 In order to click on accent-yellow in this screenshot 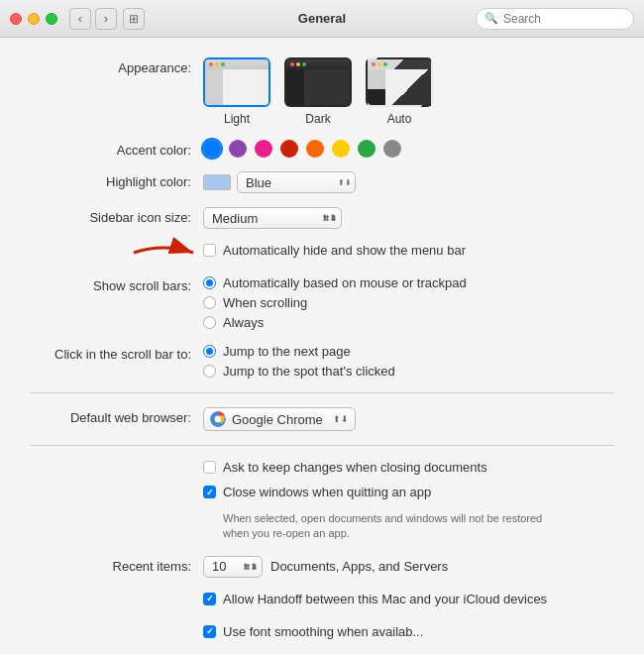, I will do `click(341, 149)`.